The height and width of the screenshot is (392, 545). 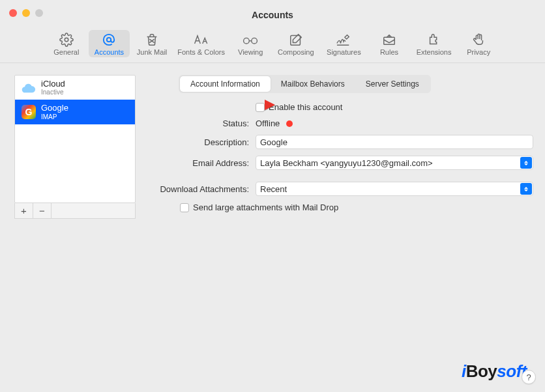 What do you see at coordinates (296, 52) in the screenshot?
I see `tab-label: Composing` at bounding box center [296, 52].